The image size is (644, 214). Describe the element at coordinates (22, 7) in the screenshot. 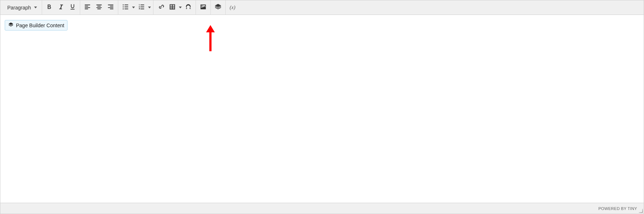

I see `toolbar-group-format: Paragraph` at that location.